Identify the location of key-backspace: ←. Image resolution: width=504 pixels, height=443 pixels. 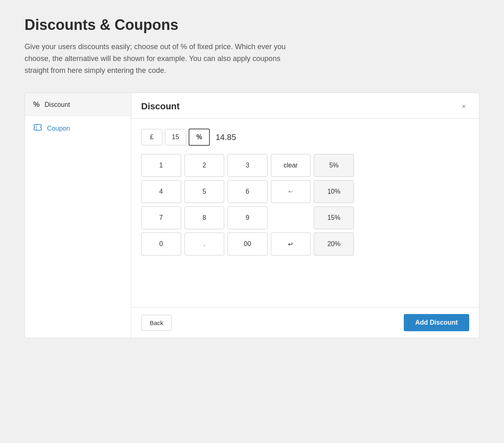
(291, 192).